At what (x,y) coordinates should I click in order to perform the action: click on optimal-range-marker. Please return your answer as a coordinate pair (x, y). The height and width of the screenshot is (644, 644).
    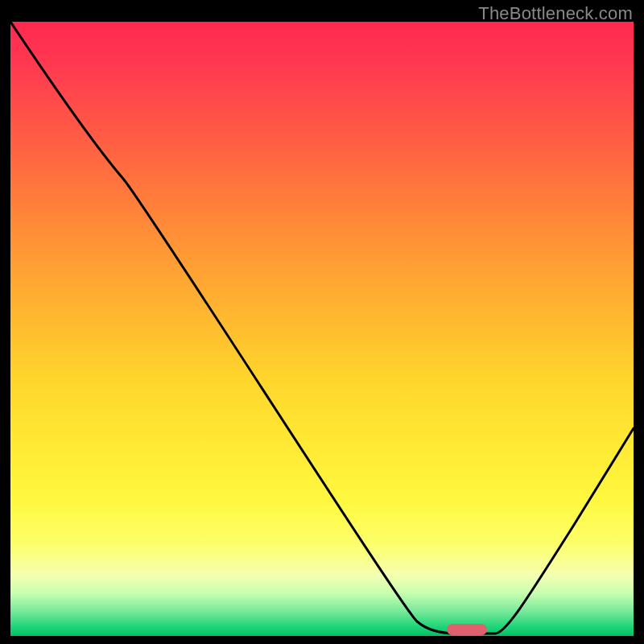
    Looking at the image, I should click on (467, 630).